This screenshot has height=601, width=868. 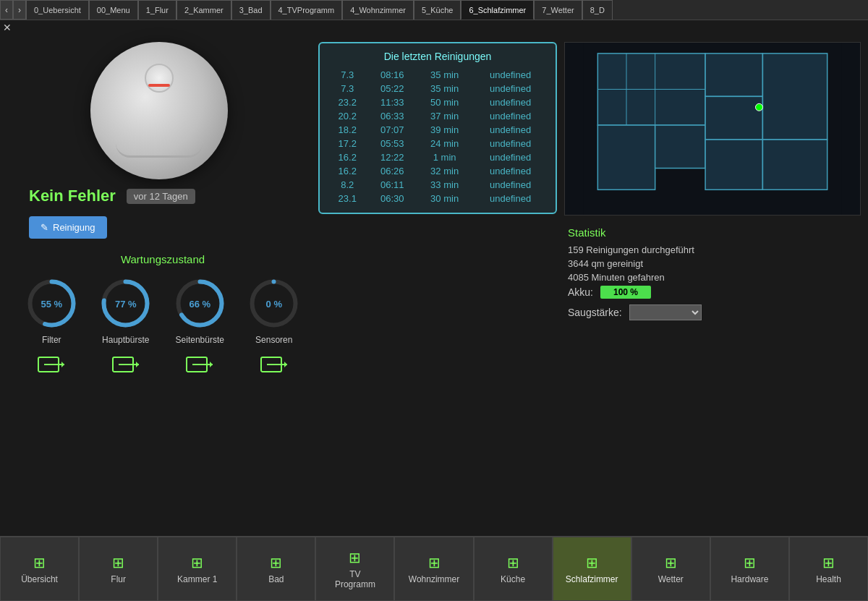 I want to click on reinigungen-box: Die letzten Reinigungen 7.3 08:16 35 min…, so click(x=438, y=128).